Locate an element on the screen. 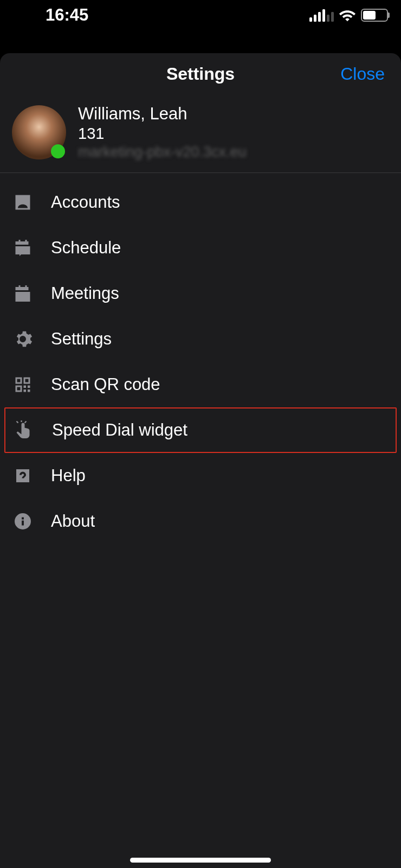 The width and height of the screenshot is (401, 868). status-bar: 16:45 is located at coordinates (200, 15).